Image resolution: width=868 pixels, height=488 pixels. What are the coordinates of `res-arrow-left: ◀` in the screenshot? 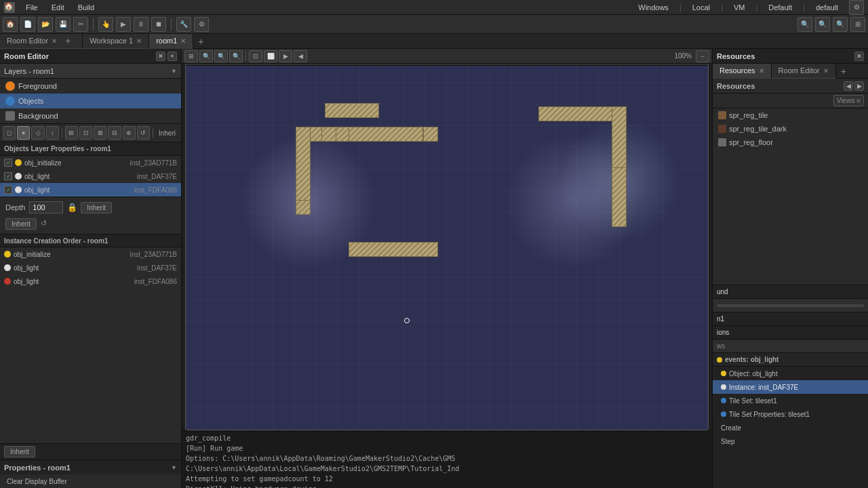 It's located at (848, 86).